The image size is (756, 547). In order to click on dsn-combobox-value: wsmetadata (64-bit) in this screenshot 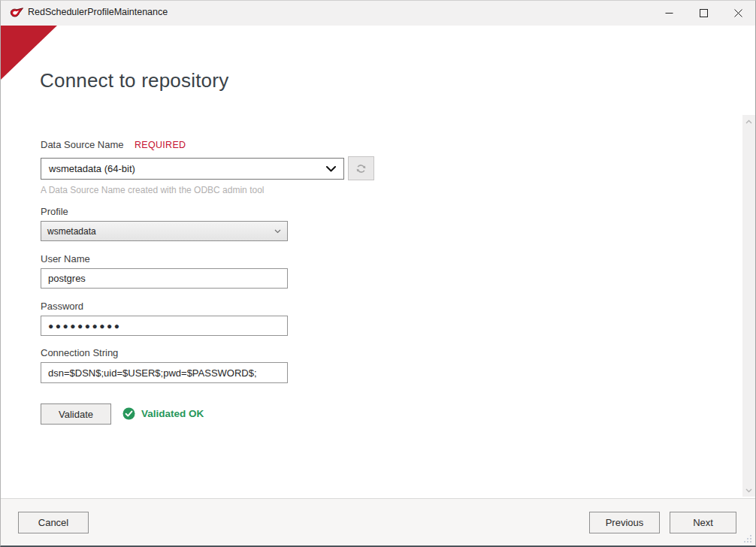, I will do `click(188, 168)`.